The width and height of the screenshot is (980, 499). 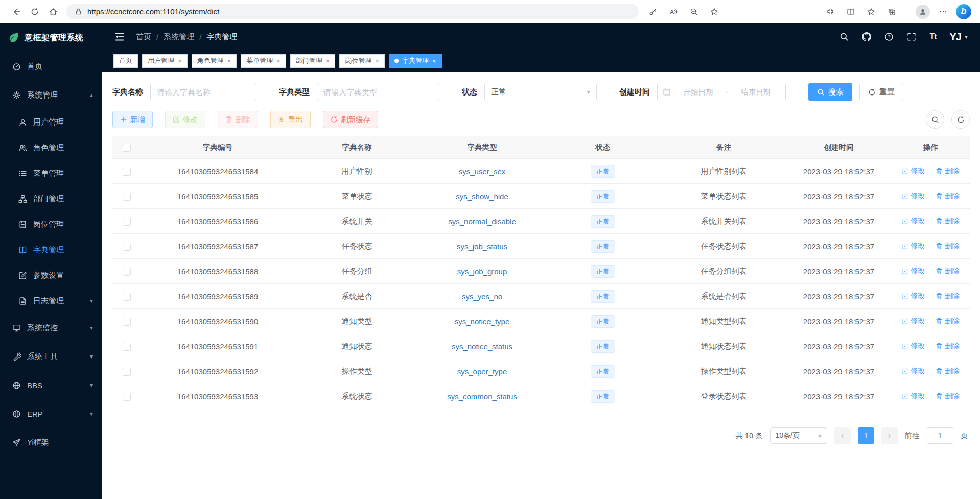 I want to click on tab-role: 角色管理 ×, so click(x=215, y=61).